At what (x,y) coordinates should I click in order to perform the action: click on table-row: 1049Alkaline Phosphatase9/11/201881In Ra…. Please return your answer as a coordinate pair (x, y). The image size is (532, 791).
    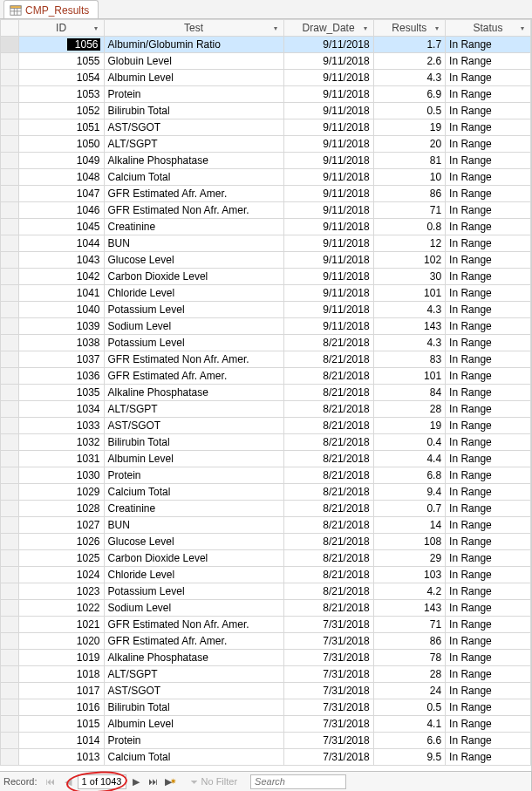
    Looking at the image, I should click on (266, 160).